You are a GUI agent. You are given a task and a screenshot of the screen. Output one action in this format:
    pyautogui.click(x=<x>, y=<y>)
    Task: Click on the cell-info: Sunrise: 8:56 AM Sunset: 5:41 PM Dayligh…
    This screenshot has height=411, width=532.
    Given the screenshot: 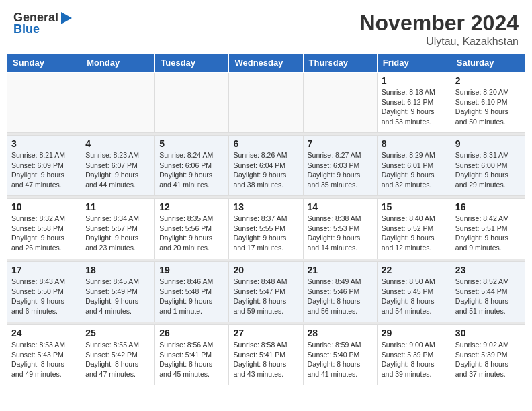 What is the action you would take?
    pyautogui.click(x=192, y=360)
    